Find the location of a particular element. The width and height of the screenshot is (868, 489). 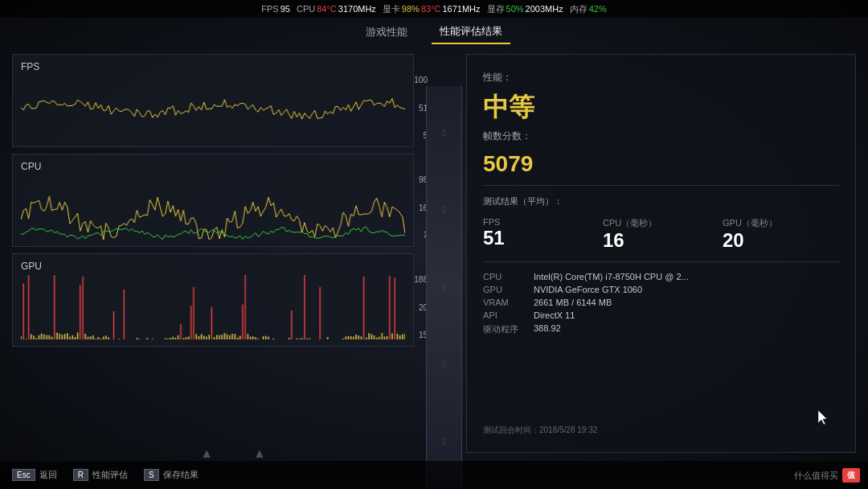

nav-arrow-left: ▲ is located at coordinates (207, 454).